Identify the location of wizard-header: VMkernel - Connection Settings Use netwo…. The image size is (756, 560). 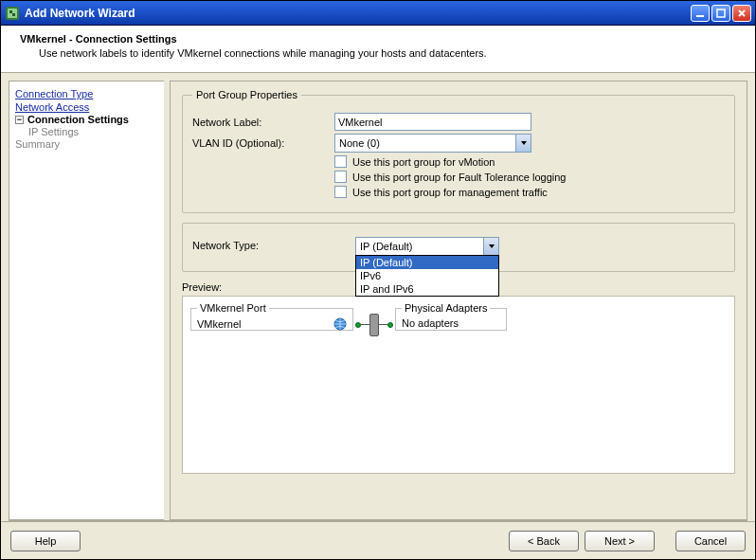
(378, 49).